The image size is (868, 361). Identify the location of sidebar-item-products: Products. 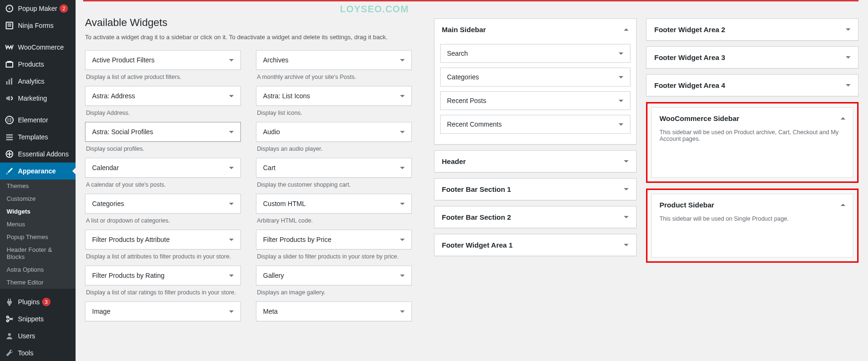
(38, 64).